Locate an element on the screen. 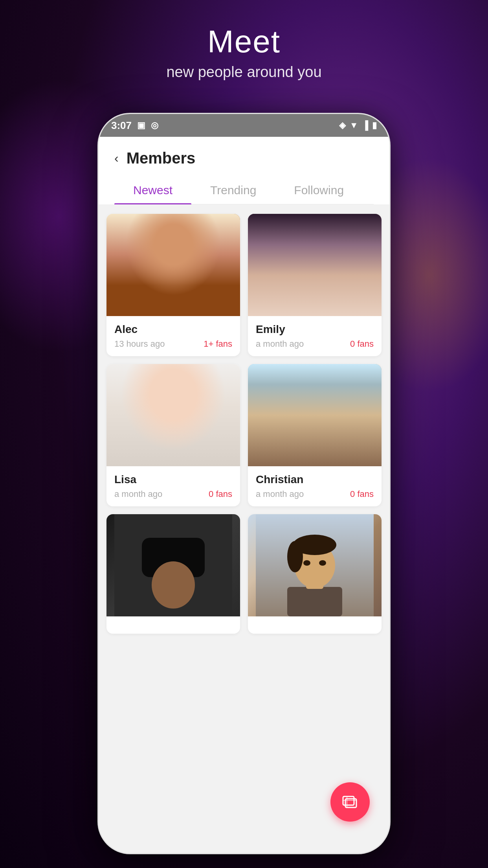 This screenshot has height=868, width=488. member-meta-christian: a month ago 0 fans is located at coordinates (315, 494).